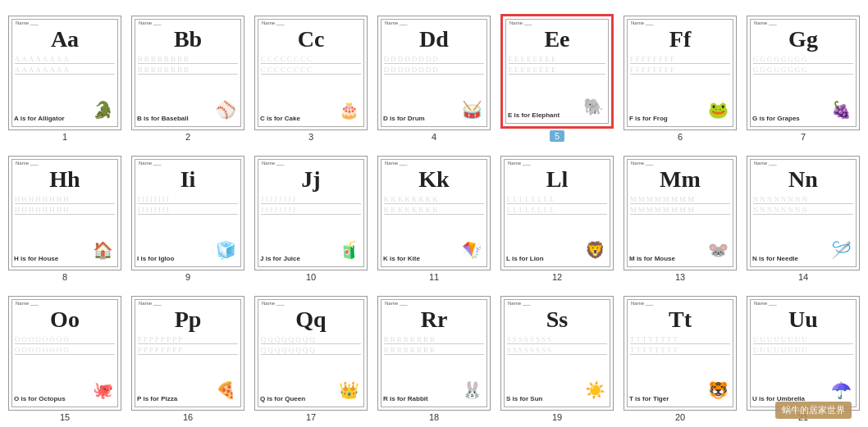  I want to click on card-illustration: 🍇, so click(841, 110).